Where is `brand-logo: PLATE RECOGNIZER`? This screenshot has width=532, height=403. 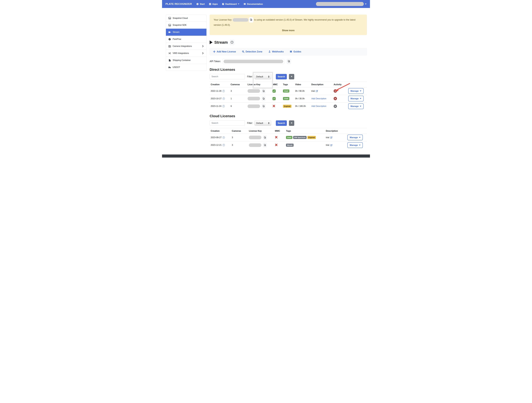
brand-logo: PLATE RECOGNIZER is located at coordinates (179, 4).